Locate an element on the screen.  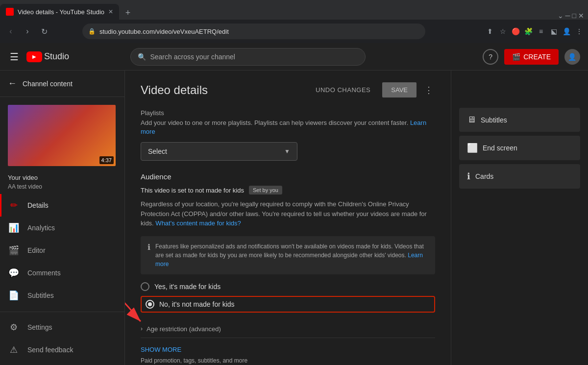
radio-no-option: No, it's not made for kids is located at coordinates (288, 304).